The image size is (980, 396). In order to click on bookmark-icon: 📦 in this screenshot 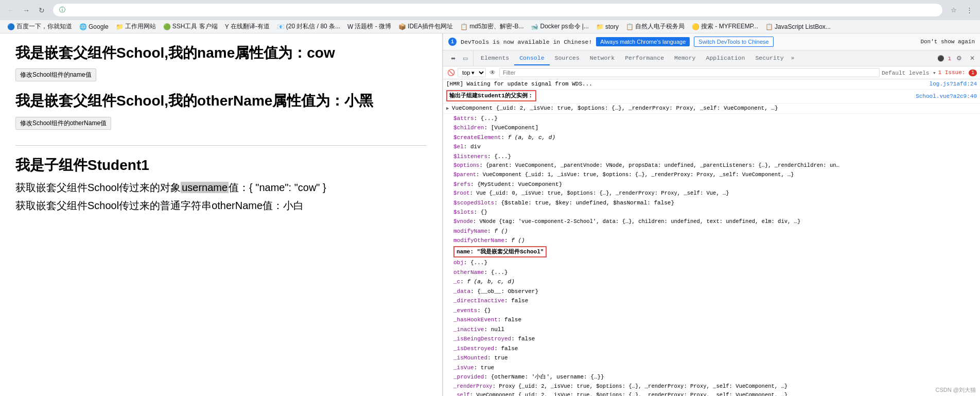, I will do `click(402, 27)`.